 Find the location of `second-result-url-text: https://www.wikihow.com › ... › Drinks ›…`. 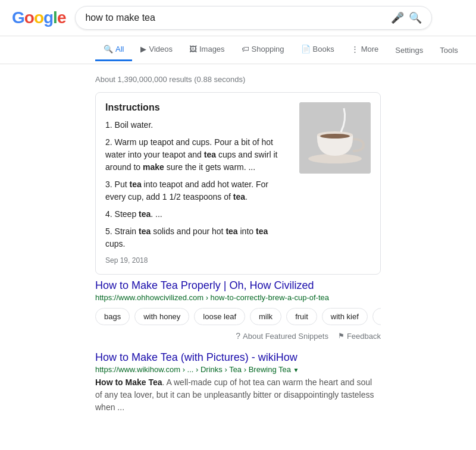

second-result-url-text: https://www.wikihow.com › ... › Drinks ›… is located at coordinates (193, 370).